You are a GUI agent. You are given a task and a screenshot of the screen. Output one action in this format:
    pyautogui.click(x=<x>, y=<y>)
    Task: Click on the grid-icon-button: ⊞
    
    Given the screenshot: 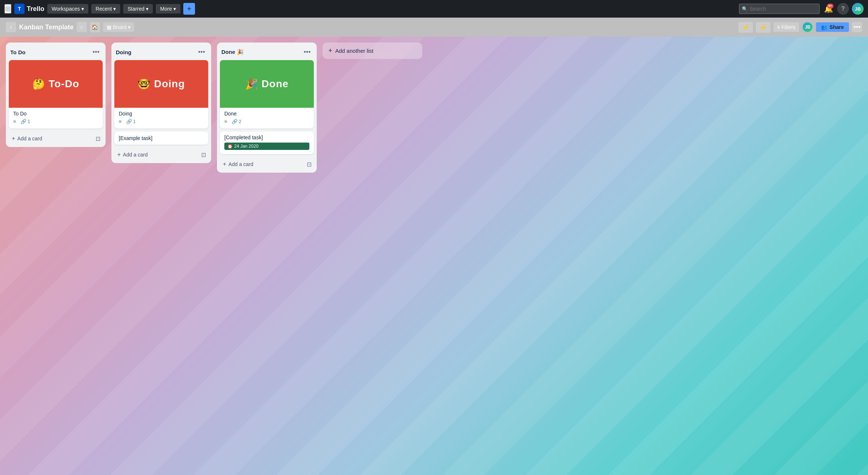 What is the action you would take?
    pyautogui.click(x=8, y=9)
    